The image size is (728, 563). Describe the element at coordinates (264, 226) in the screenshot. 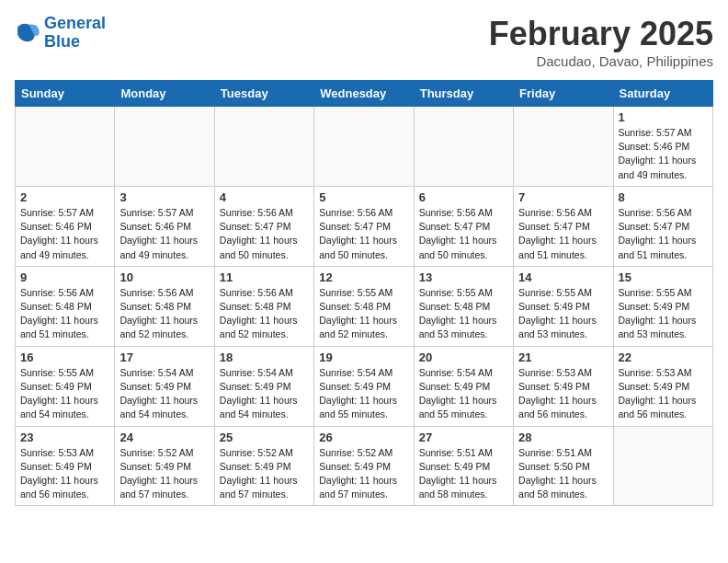

I see `calendar-cell: 4Sunrise: 5:56 AM Sunset: 5:47 PM Daylig…` at that location.